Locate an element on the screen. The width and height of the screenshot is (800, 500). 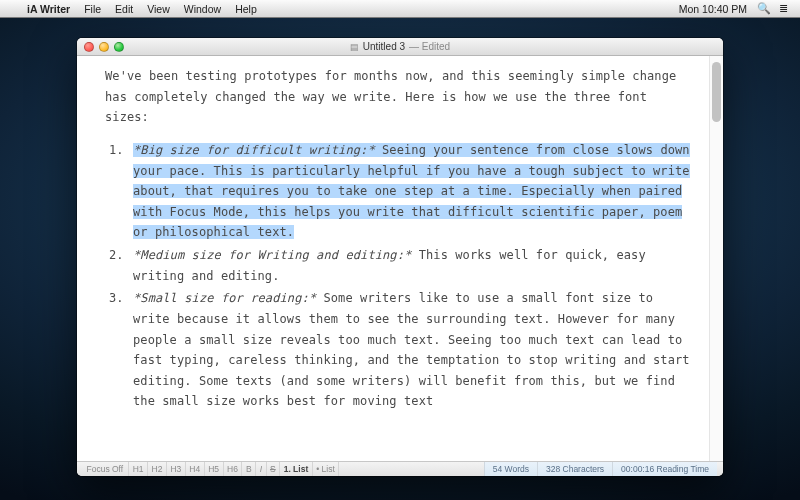
menubar-clock: Mon 10:40 PM is located at coordinates (713, 9).